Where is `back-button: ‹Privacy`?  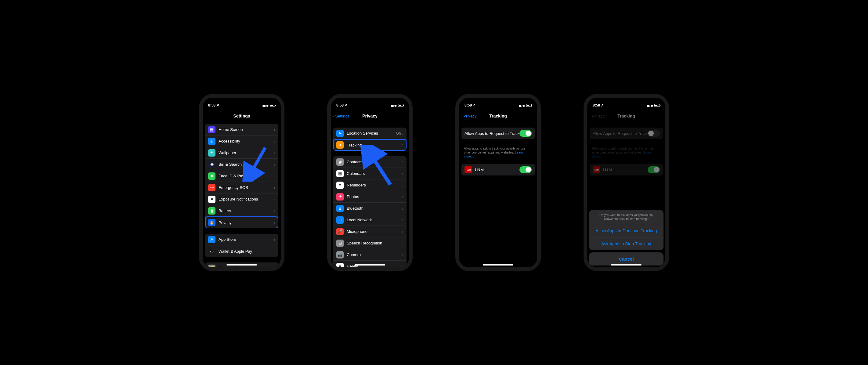
back-button: ‹Privacy is located at coordinates (469, 116).